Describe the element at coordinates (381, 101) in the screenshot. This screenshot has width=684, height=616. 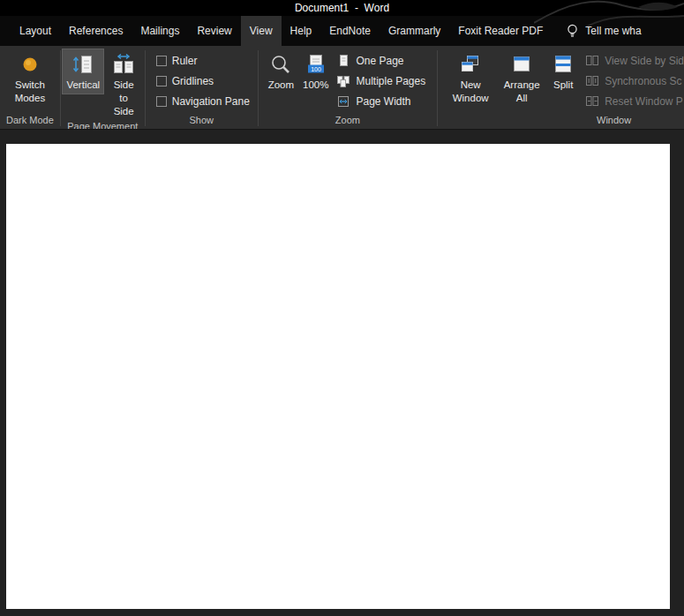
I see `page-width-button: Page Width` at that location.